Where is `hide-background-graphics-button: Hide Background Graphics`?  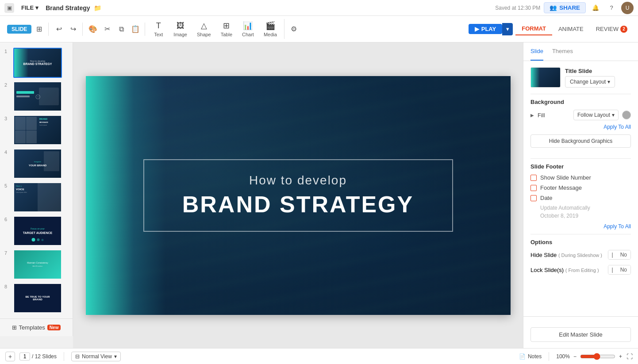
hide-background-graphics-button: Hide Background Graphics is located at coordinates (580, 141).